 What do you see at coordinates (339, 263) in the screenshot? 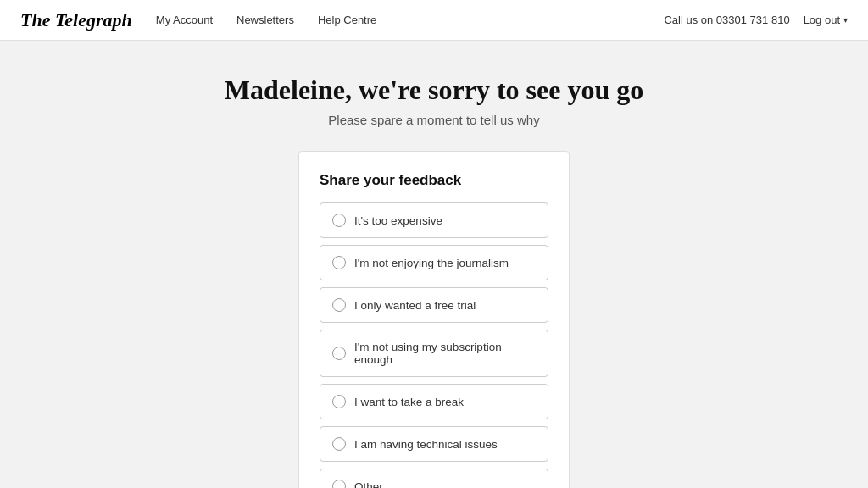
I see `radio-circle-not-enjoying` at bounding box center [339, 263].